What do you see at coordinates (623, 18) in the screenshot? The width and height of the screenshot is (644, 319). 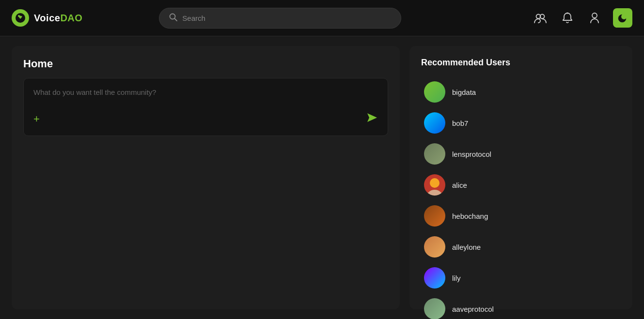 I see `dark-mode-button` at bounding box center [623, 18].